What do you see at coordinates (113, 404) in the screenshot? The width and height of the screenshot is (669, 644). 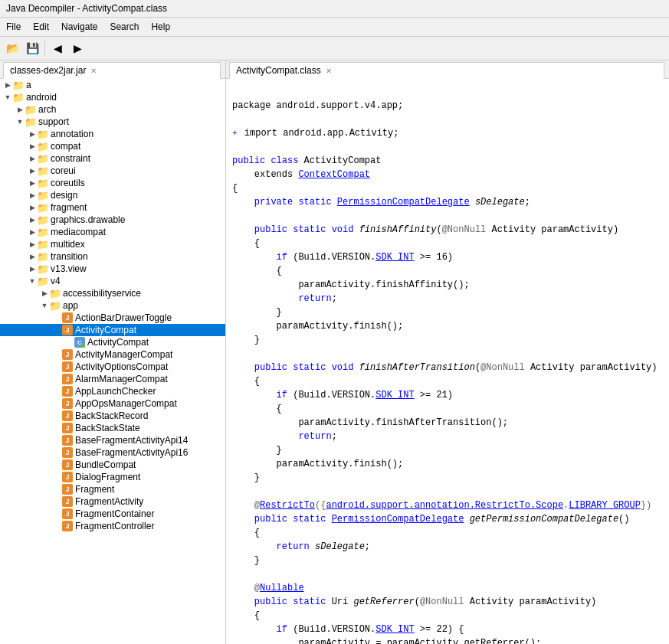 I see `tree-item-AppOpsManagerCompat: ▶ J AppOpsManagerCompat` at bounding box center [113, 404].